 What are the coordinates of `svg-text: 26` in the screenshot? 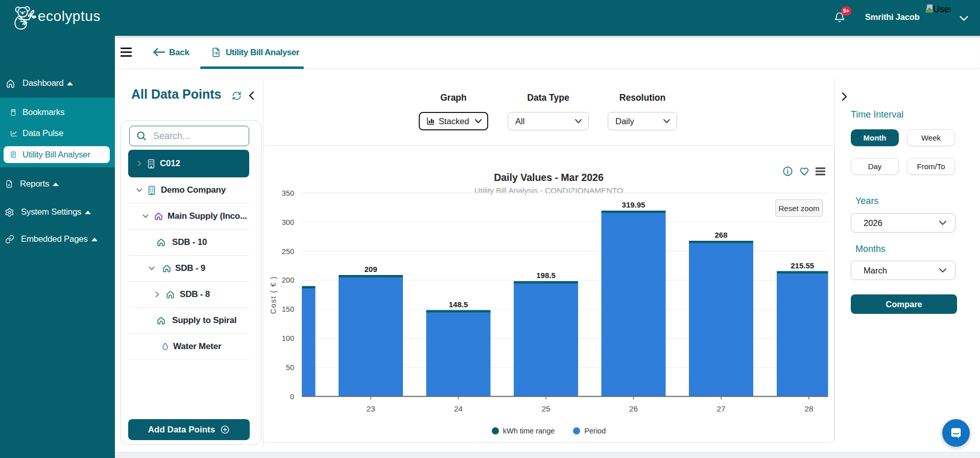 It's located at (633, 409).